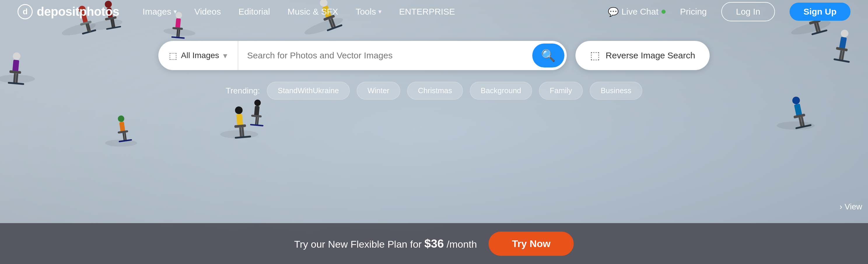  I want to click on reverse-image-search-button: ⬚ Reverse Image Search, so click(643, 55).